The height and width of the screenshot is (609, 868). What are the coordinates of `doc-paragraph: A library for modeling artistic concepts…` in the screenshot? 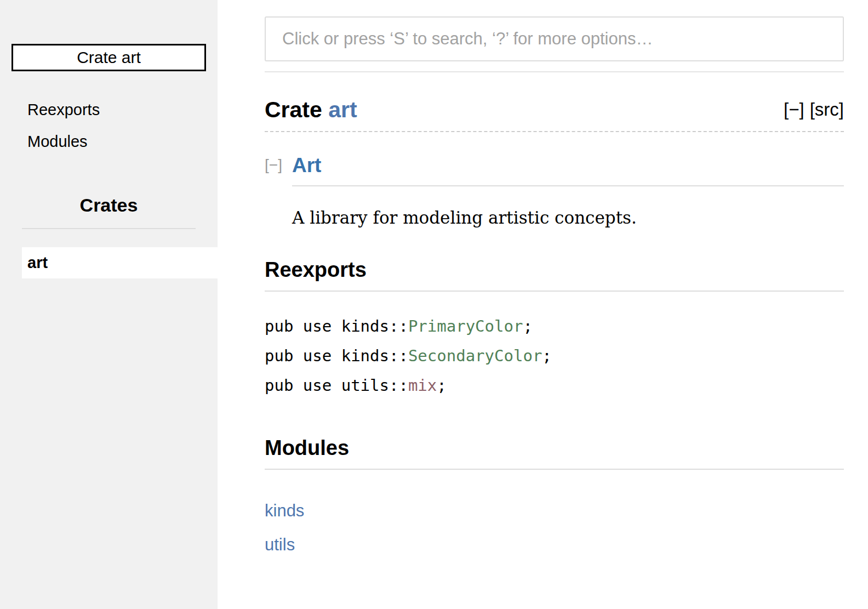 It's located at (568, 218).